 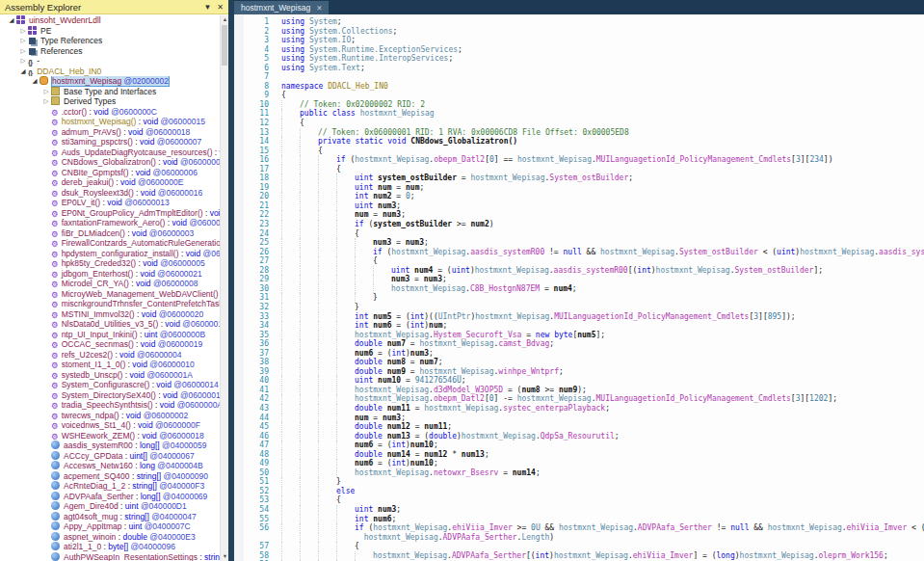 What do you see at coordinates (633, 270) in the screenshot?
I see `token: [(` at bounding box center [633, 270].